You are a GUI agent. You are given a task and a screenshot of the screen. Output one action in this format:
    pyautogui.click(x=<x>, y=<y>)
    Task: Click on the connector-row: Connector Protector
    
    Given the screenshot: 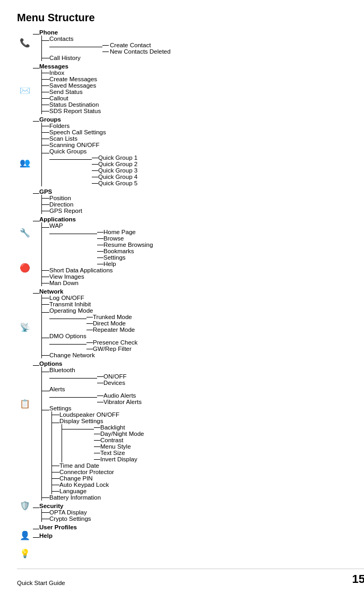 What is the action you would take?
    pyautogui.click(x=98, y=472)
    